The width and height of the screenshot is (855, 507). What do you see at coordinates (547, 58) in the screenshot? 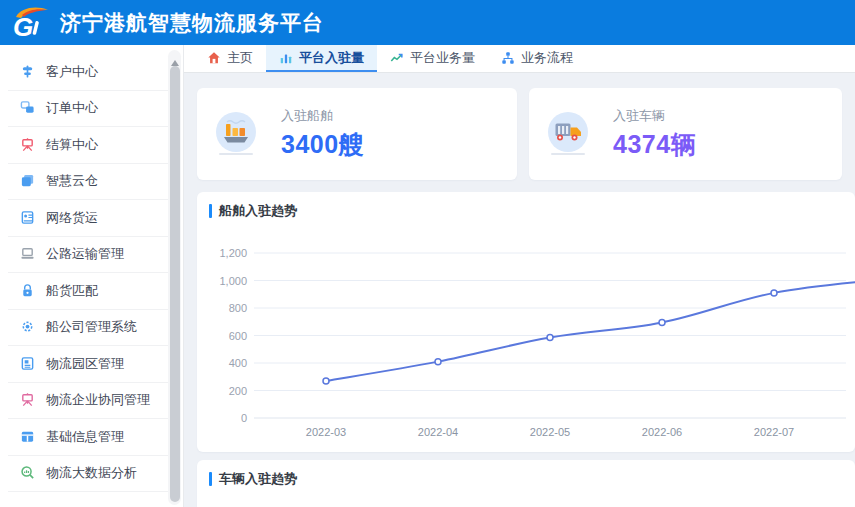
I see `tab-label: 业务流程` at bounding box center [547, 58].